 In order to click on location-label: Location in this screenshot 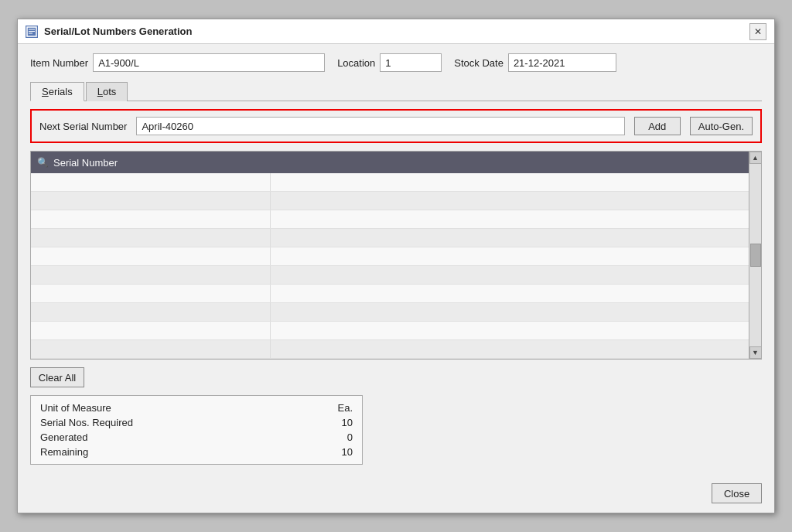, I will do `click(356, 63)`.